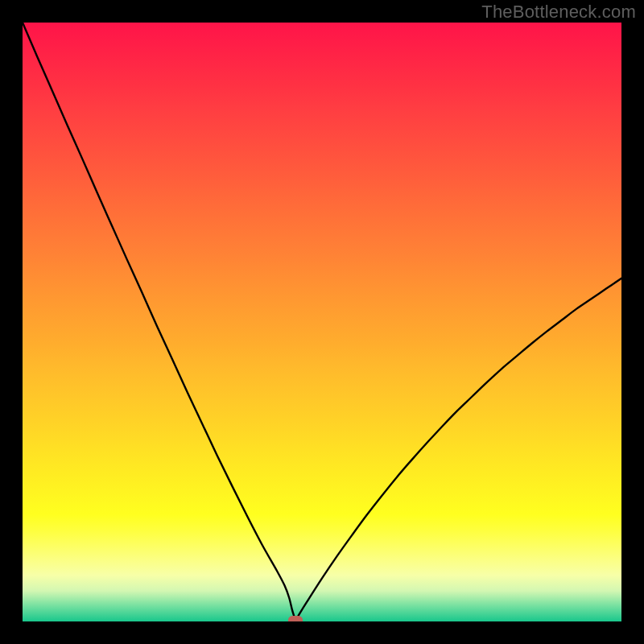 The width and height of the screenshot is (644, 644). What do you see at coordinates (295, 619) in the screenshot?
I see `optimum-marker-icon` at bounding box center [295, 619].